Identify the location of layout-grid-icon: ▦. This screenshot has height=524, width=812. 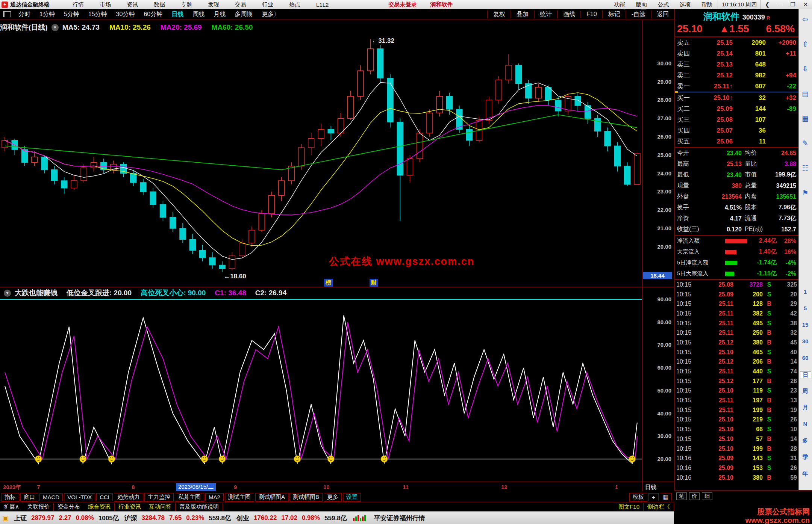
(666, 497).